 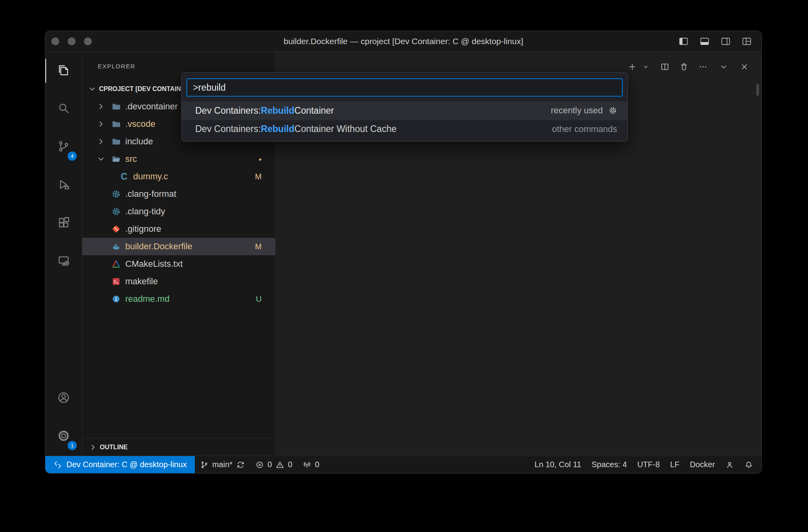 What do you see at coordinates (266, 299) in the screenshot?
I see `git-untracked-badge: U` at bounding box center [266, 299].